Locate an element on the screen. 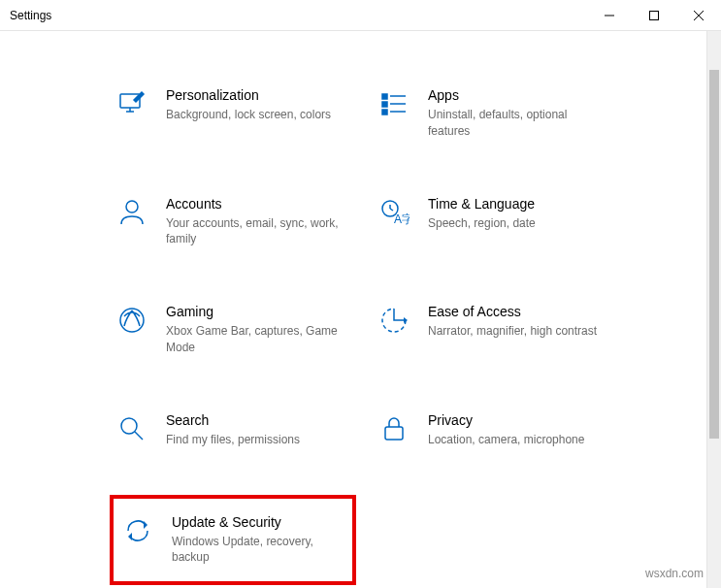 The height and width of the screenshot is (588, 721). apps-icon is located at coordinates (394, 104).